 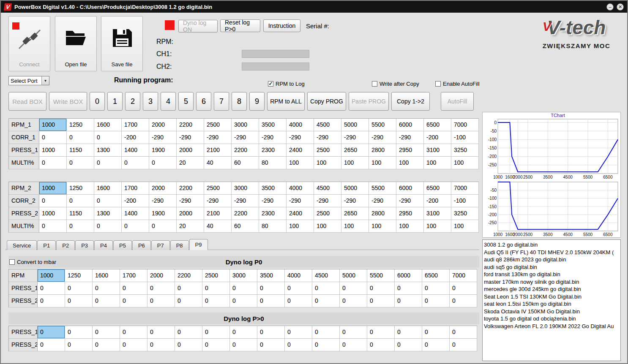 What do you see at coordinates (552, 319) in the screenshot?
I see `file-item: toyota 1.5 go digital od obciążenia.bin` at bounding box center [552, 319].